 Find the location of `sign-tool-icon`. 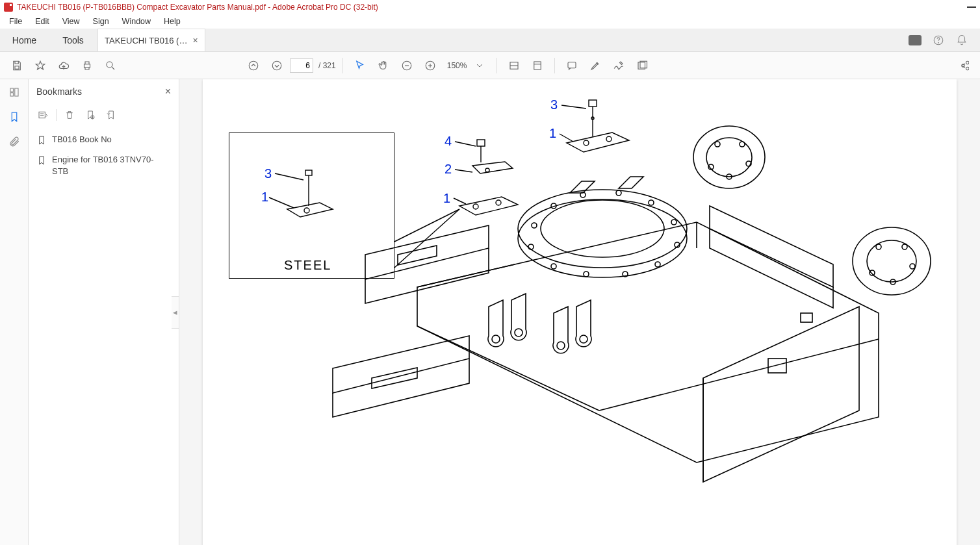

sign-tool-icon is located at coordinates (619, 66).